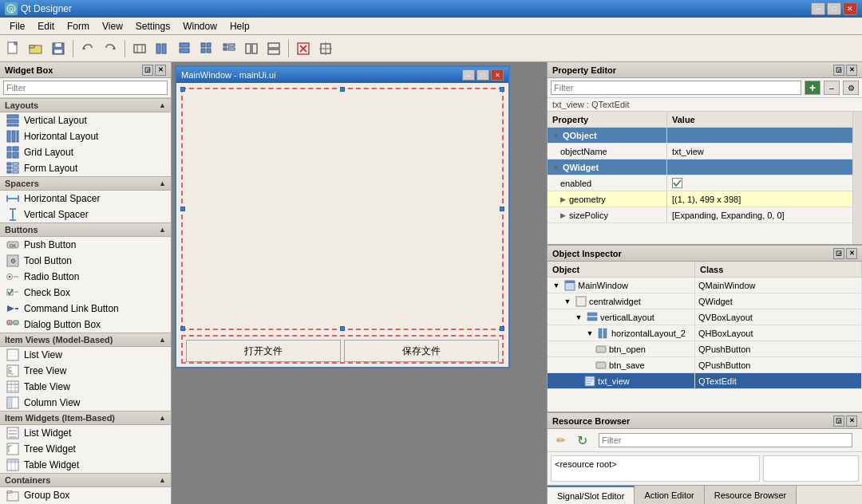  I want to click on form-maximize: □, so click(483, 75).